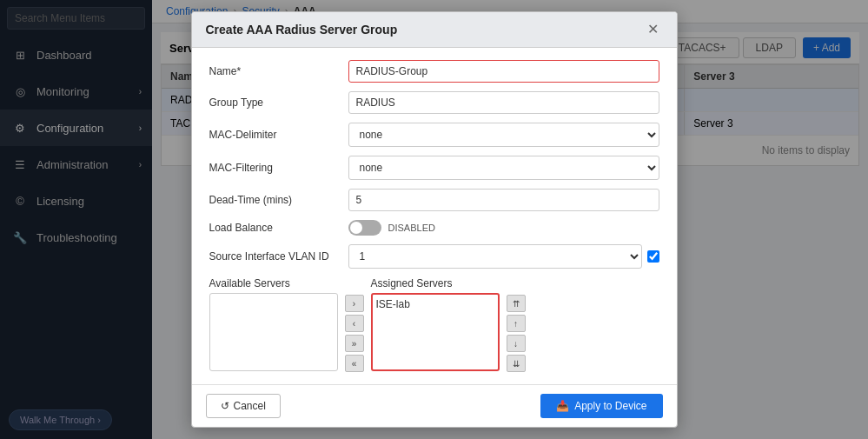 This screenshot has width=868, height=439. I want to click on reset-icon: ↺, so click(225, 406).